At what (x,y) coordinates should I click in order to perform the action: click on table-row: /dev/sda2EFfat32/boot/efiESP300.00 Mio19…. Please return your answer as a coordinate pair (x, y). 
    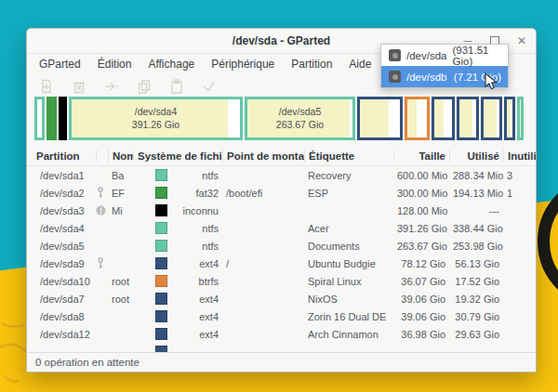
    Looking at the image, I should click on (281, 193).